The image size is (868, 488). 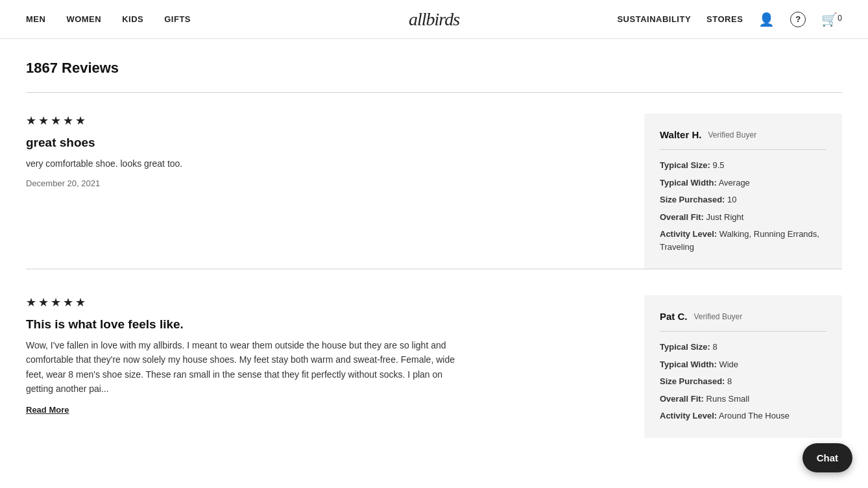 What do you see at coordinates (673, 317) in the screenshot?
I see `reviewer-name-2: Pat C.` at bounding box center [673, 317].